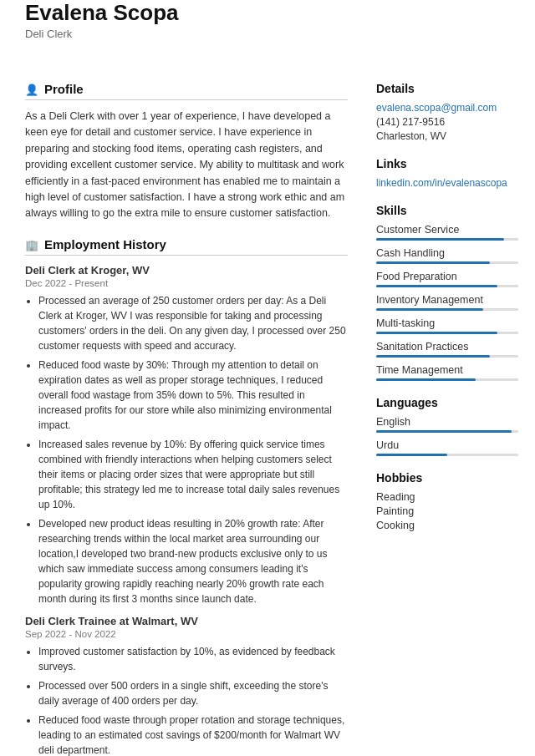 The height and width of the screenshot is (756, 535). I want to click on job-date: Dec 2022 - Present, so click(186, 283).